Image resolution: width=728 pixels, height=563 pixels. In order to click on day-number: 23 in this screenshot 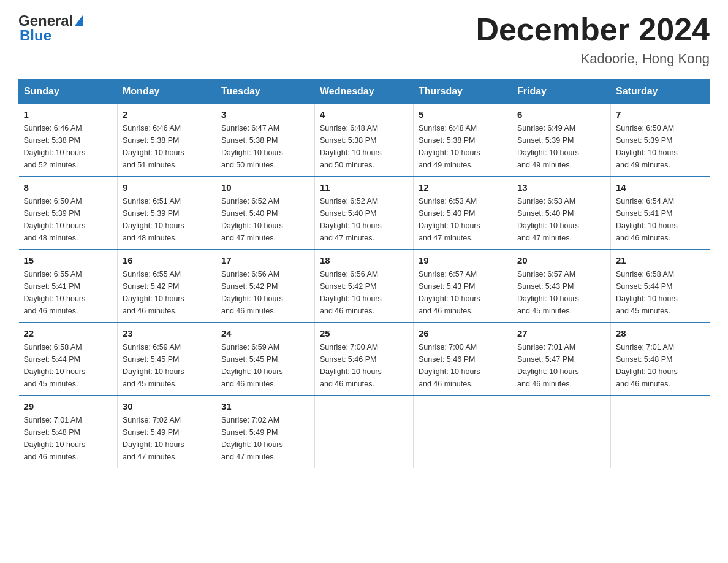, I will do `click(167, 334)`.